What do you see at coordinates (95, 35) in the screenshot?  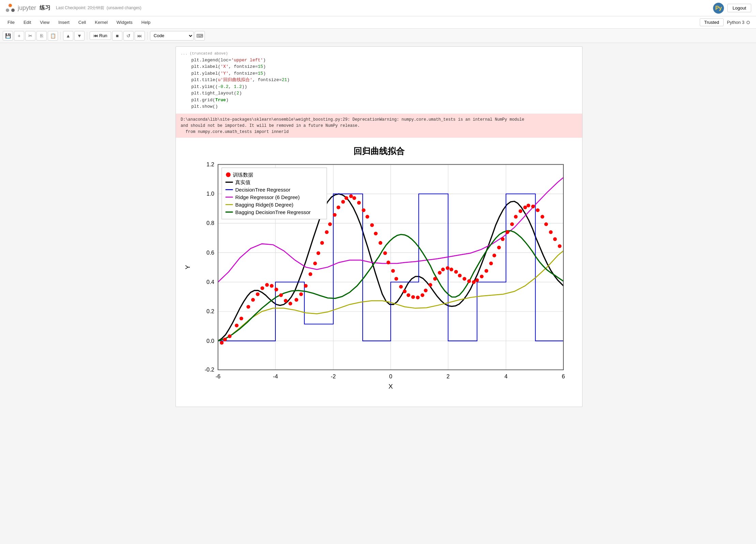 I see `run-icon: ⏮` at bounding box center [95, 35].